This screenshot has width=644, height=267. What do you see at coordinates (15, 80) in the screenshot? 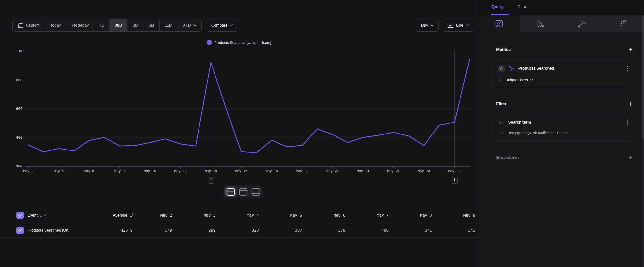
I see `y-tick-label: 800` at bounding box center [15, 80].